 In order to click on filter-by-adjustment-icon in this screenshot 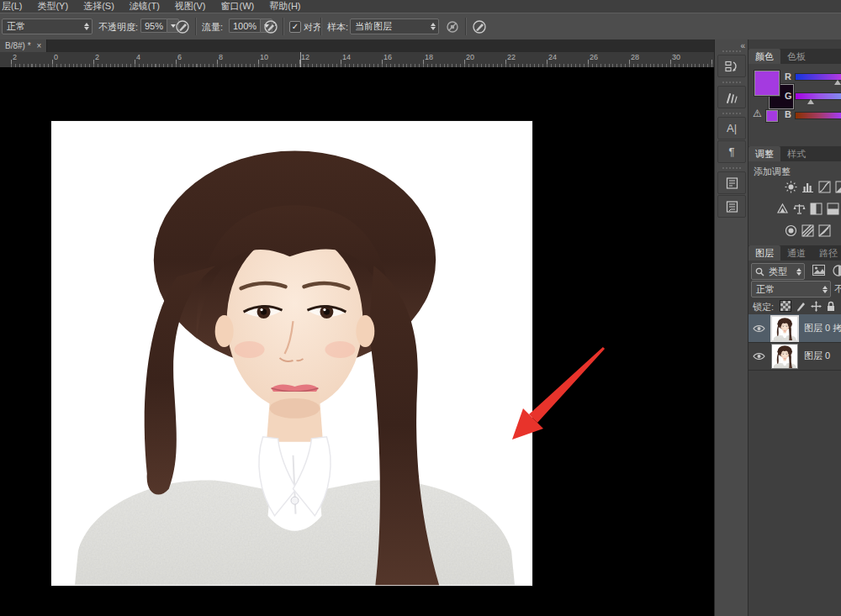, I will do `click(837, 271)`.